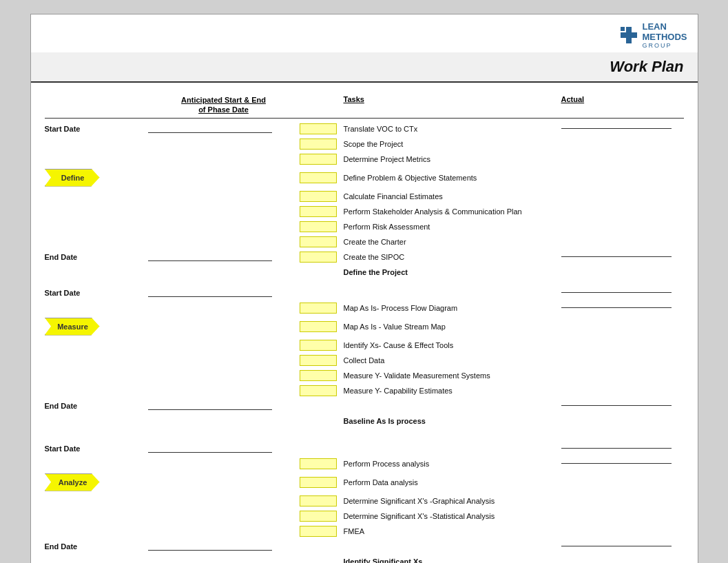 This screenshot has height=563, width=728. I want to click on analyze-start-row: Start Date, so click(364, 449).